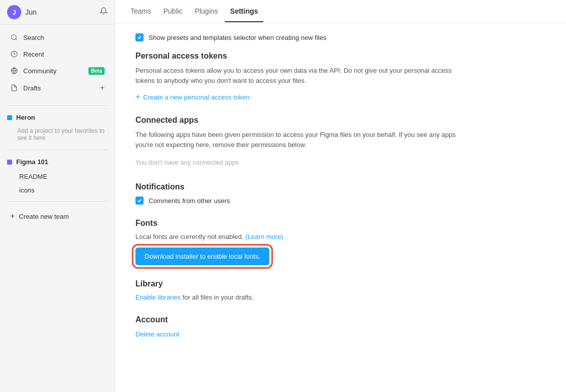 This screenshot has height=392, width=566. I want to click on library-title: Library, so click(341, 284).